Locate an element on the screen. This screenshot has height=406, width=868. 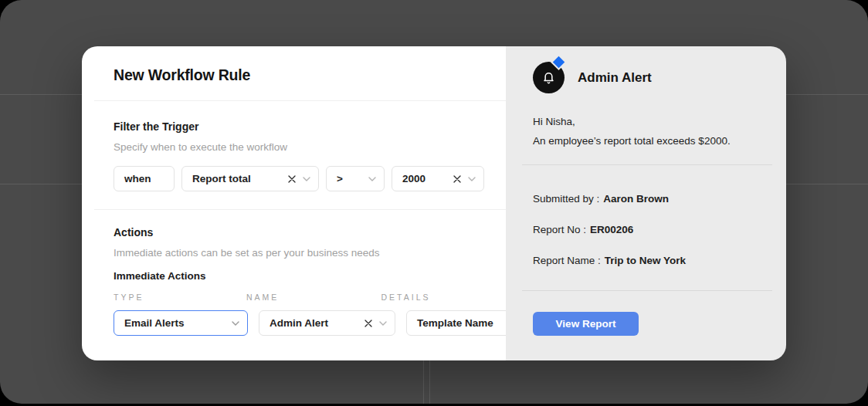
detail-value: ER00206 is located at coordinates (612, 230).